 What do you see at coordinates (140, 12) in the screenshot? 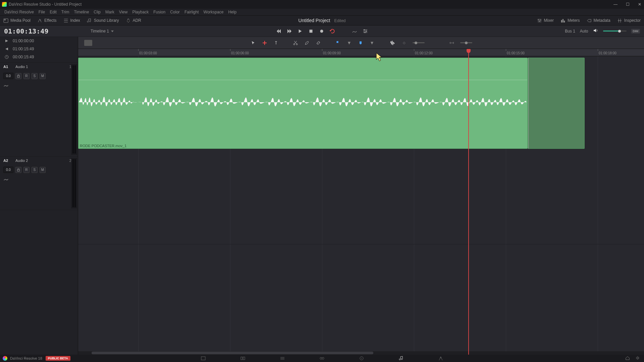
I see `menu-playback: Playback` at bounding box center [140, 12].